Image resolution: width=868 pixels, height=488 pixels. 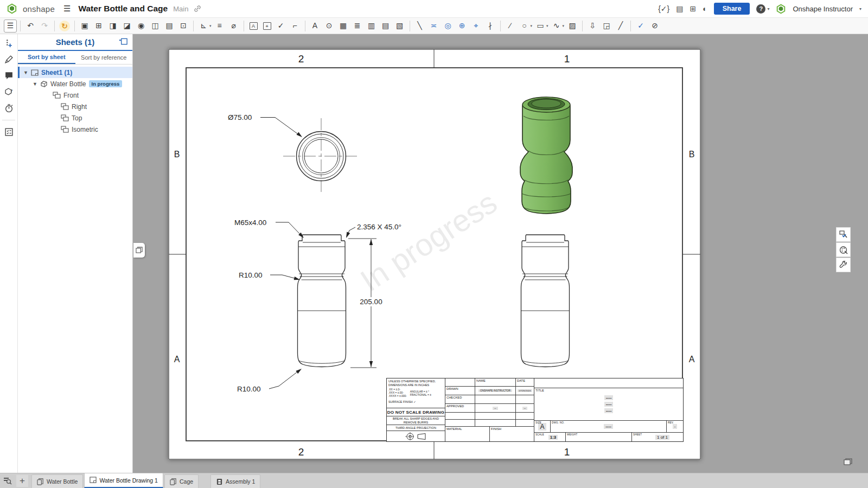 What do you see at coordinates (512, 434) in the screenshot?
I see `finish-cell: FINISH` at bounding box center [512, 434].